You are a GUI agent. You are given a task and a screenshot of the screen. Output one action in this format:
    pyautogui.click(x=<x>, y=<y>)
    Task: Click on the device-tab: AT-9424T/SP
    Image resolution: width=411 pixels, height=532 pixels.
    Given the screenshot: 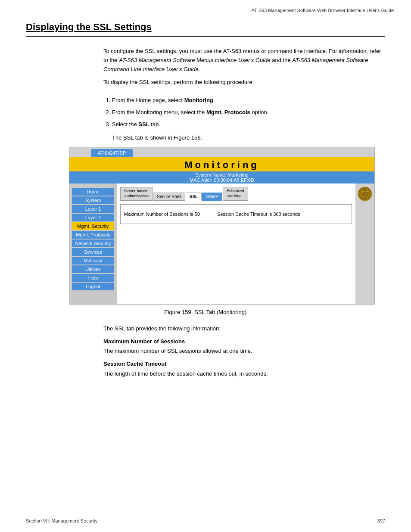 What is the action you would take?
    pyautogui.click(x=112, y=153)
    